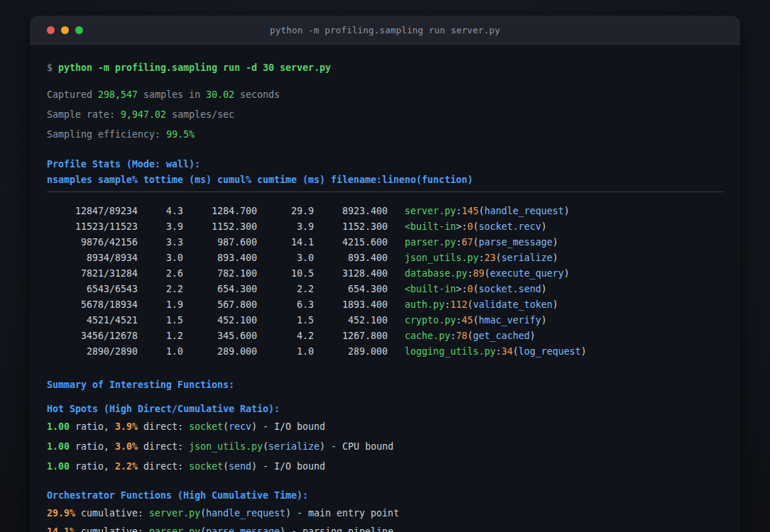 The height and width of the screenshot is (532, 770). What do you see at coordinates (385, 227) in the screenshot?
I see `table-row: 11523/11523 3.9 1152.300 3.9 1152.300 <b…` at bounding box center [385, 227].